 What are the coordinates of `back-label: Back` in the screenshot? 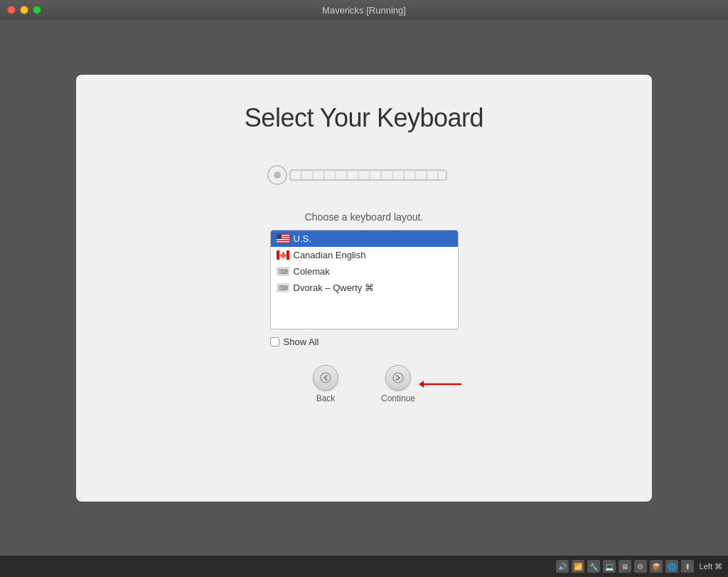 It's located at (326, 398).